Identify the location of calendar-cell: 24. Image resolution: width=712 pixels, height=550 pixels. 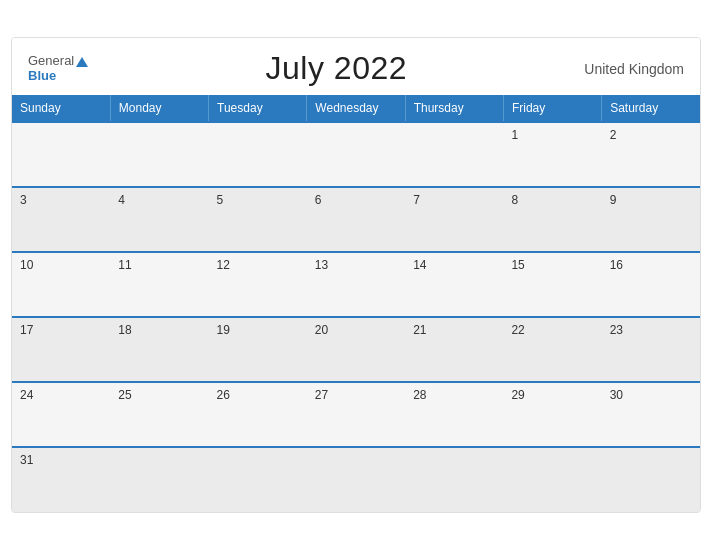
(61, 414).